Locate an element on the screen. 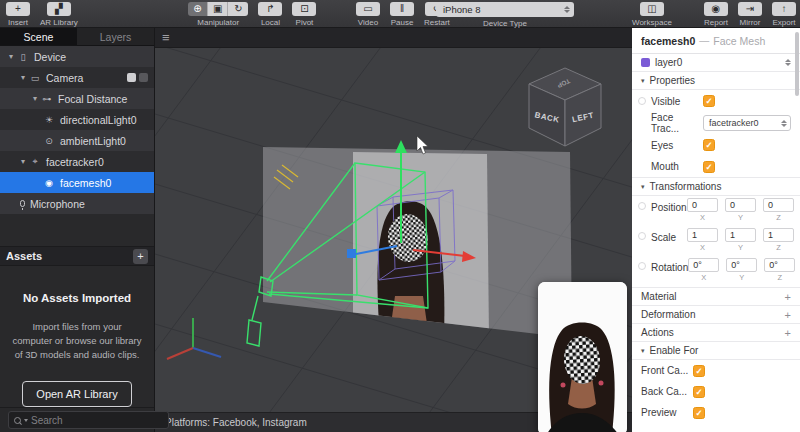 This screenshot has height=432, width=800. sidebar-tabs: Scene Layers is located at coordinates (77, 37).